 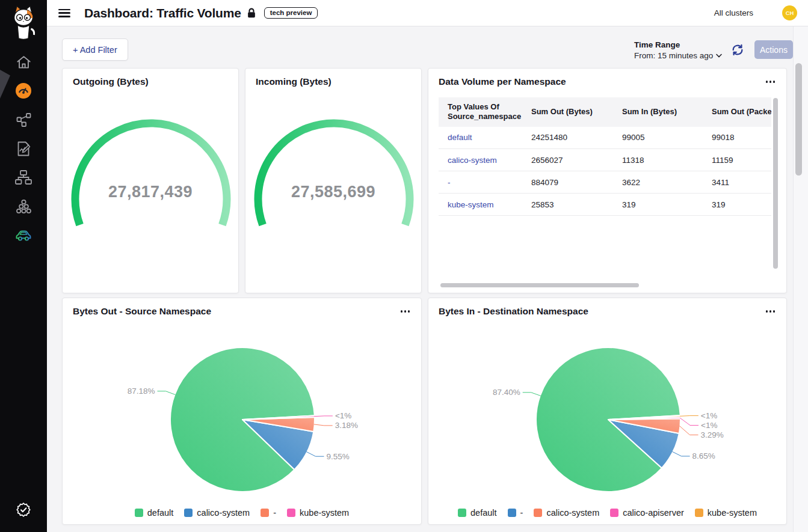 I want to click on chevron-down-icon, so click(x=719, y=55).